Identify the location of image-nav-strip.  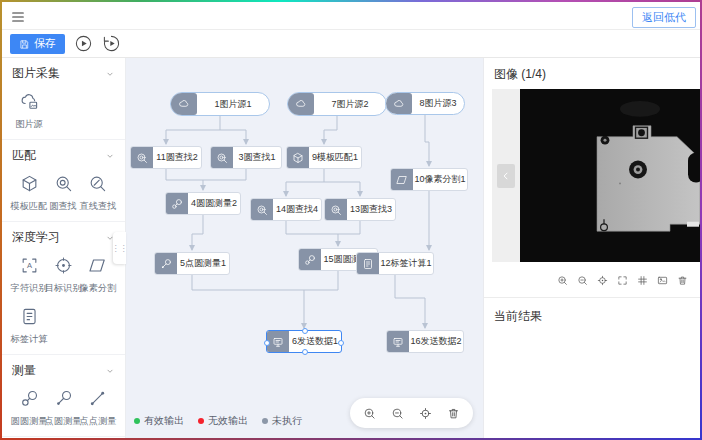
(506, 176).